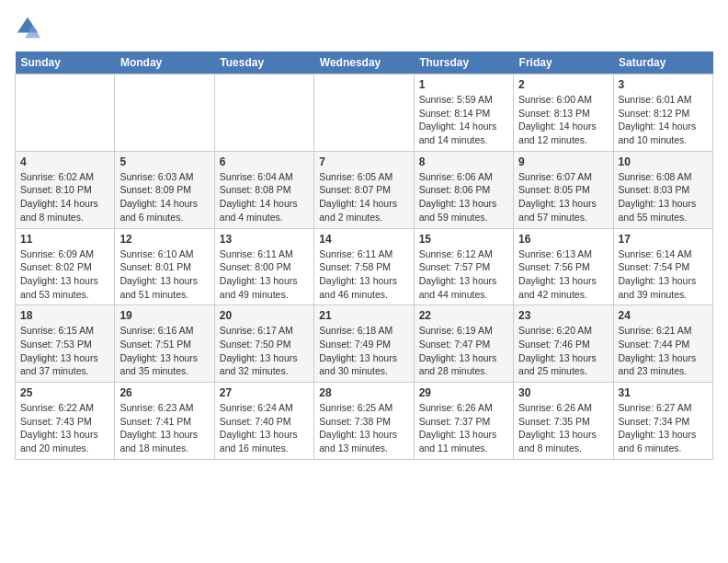 This screenshot has width=728, height=563. What do you see at coordinates (264, 267) in the screenshot?
I see `calendar-cell: 13Sunrise: 6:11 AMSunset: 8:00 PMDayligh…` at bounding box center [264, 267].